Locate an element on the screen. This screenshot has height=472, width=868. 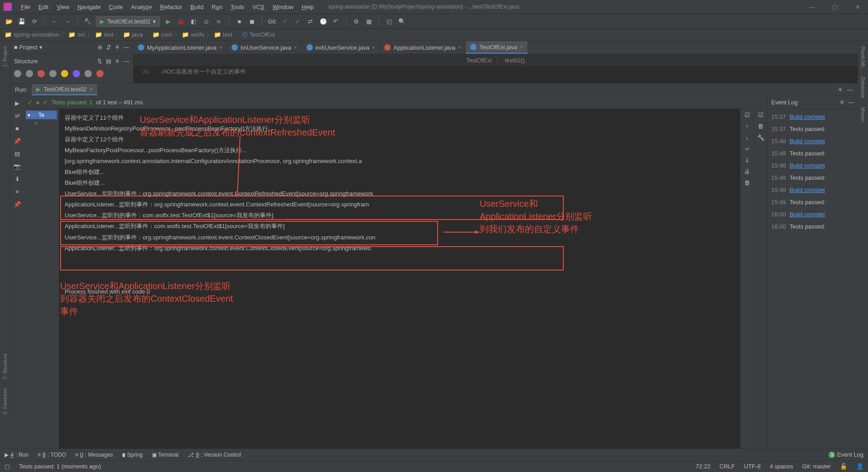
chevron-icon: » is located at coordinates (38, 102).